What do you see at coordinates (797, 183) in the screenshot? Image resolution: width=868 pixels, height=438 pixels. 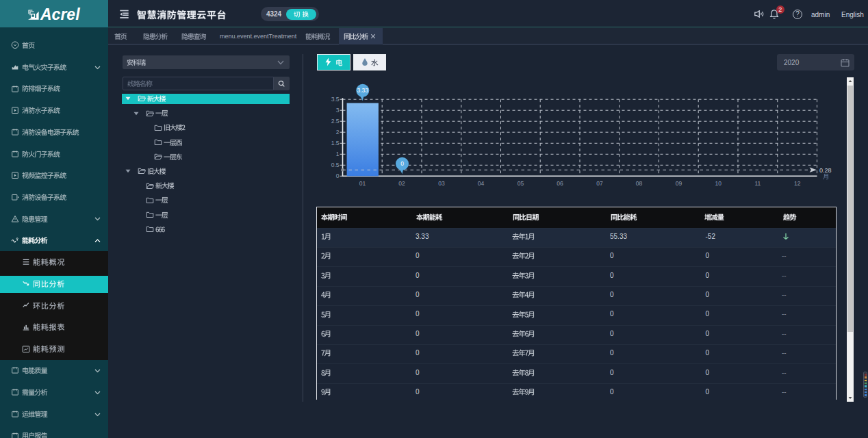 I see `svg-text: 12` at bounding box center [797, 183].